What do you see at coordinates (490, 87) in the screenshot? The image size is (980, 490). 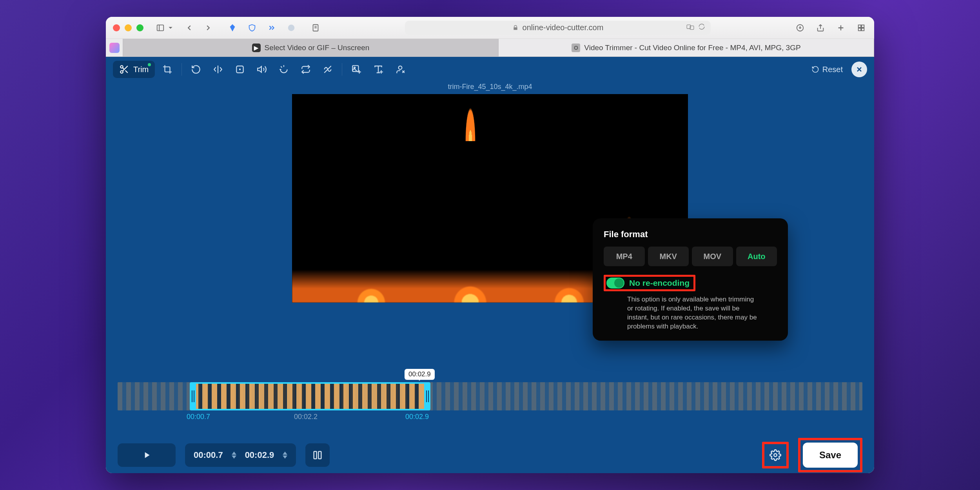 I see `filename-label: trim-Fire_45_10s_4k_.mp4` at bounding box center [490, 87].